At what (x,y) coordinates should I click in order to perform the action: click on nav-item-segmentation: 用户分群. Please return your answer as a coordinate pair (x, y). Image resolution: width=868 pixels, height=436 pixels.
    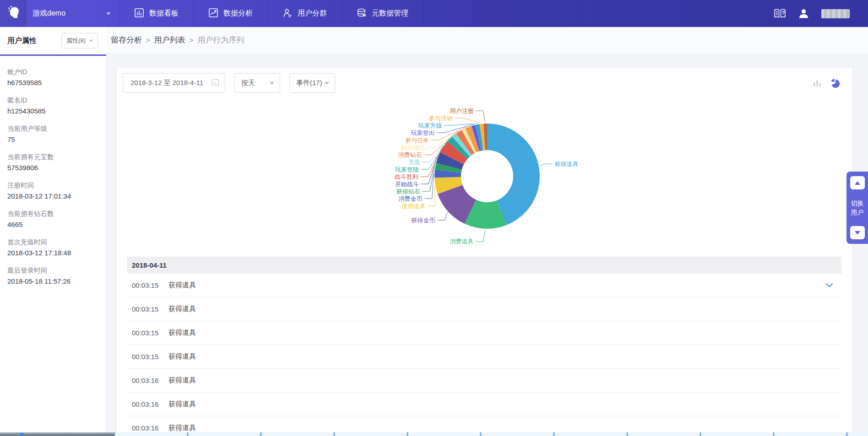
    Looking at the image, I should click on (305, 14).